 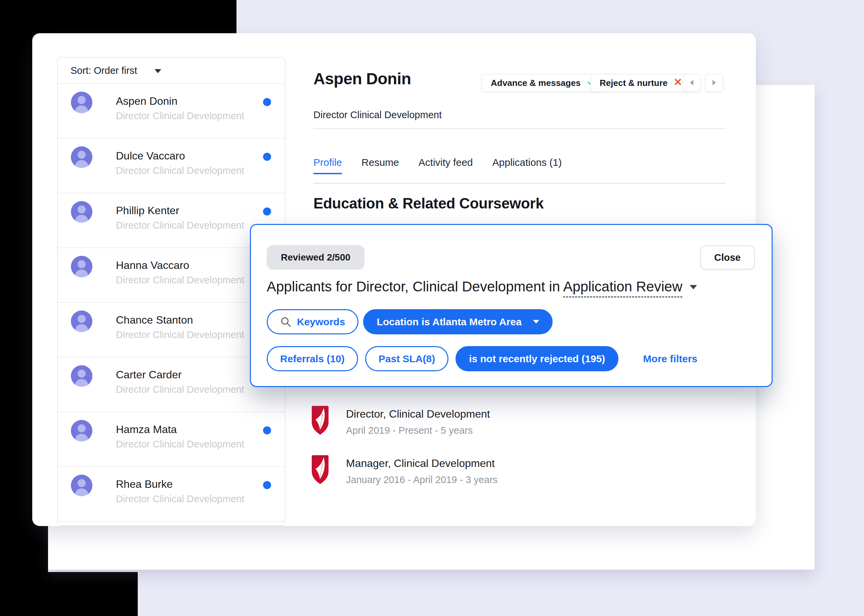 What do you see at coordinates (446, 165) in the screenshot?
I see `tab-activity-feed: Activity feed` at bounding box center [446, 165].